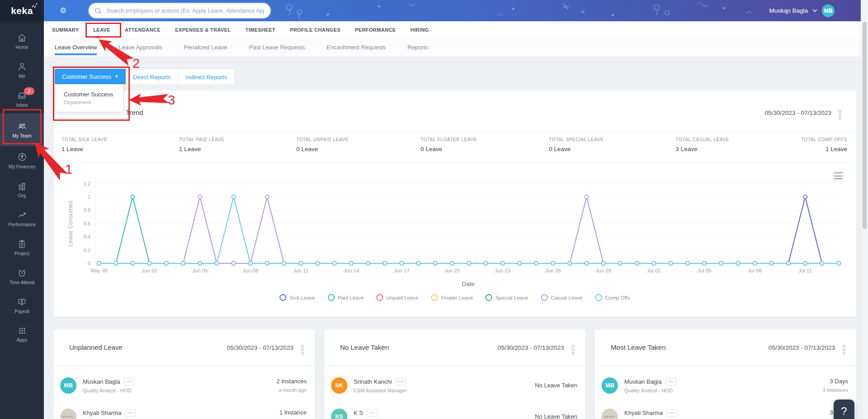  I want to click on legend-comp-offs: Comp Offs, so click(612, 298).